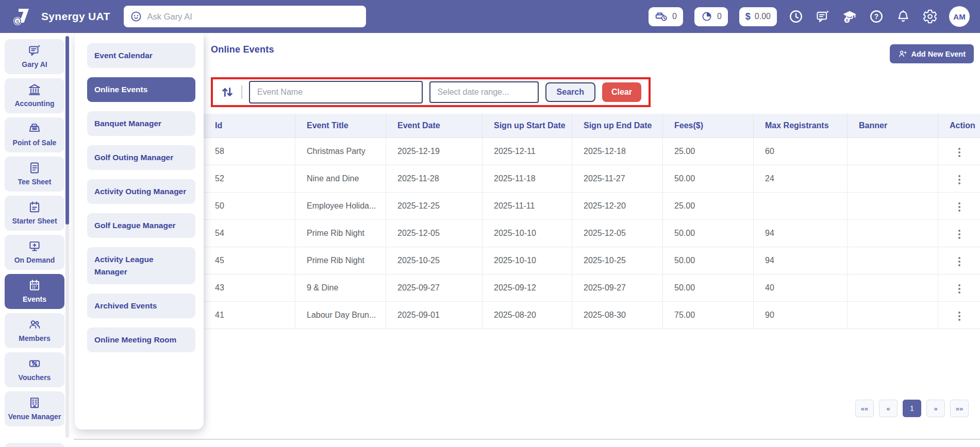 Image resolution: width=980 pixels, height=447 pixels. What do you see at coordinates (34, 64) in the screenshot?
I see `sidebar-item-label: Gary AI` at bounding box center [34, 64].